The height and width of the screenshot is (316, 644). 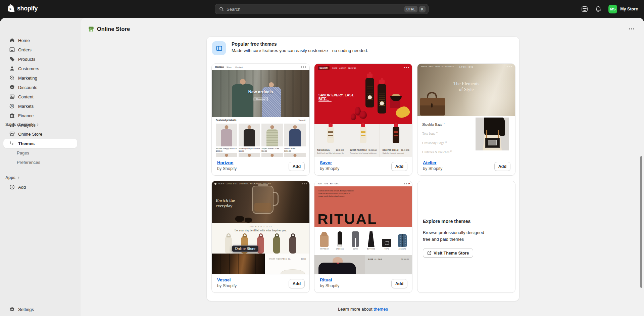 I want to click on themes-banner-icon, so click(x=219, y=48).